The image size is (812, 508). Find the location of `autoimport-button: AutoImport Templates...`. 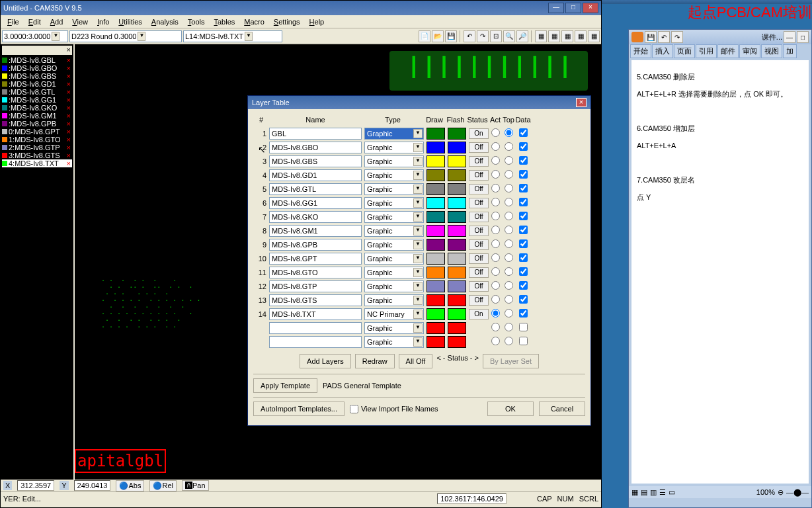

autoimport-button: AutoImport Templates... is located at coordinates (299, 409).